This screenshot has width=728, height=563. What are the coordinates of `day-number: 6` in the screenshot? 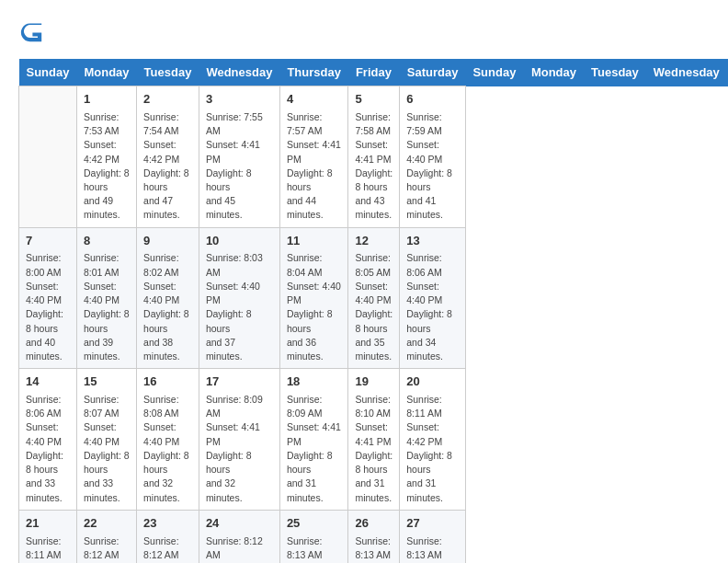 It's located at (432, 99).